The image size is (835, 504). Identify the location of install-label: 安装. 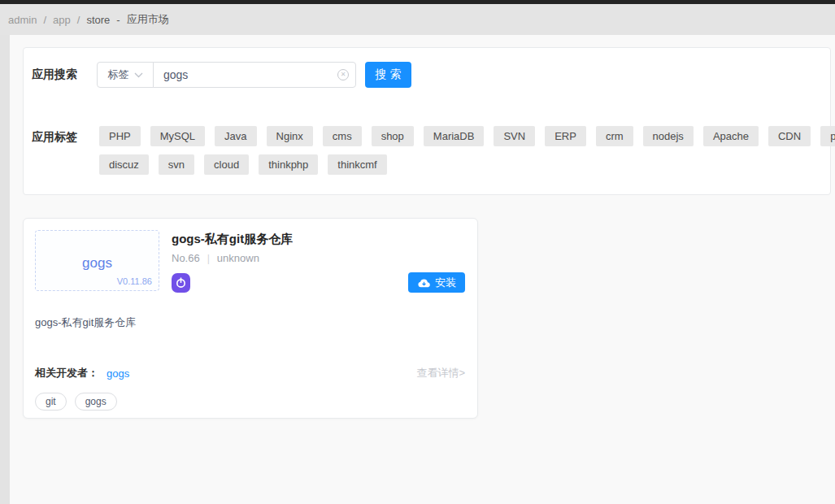
(446, 283).